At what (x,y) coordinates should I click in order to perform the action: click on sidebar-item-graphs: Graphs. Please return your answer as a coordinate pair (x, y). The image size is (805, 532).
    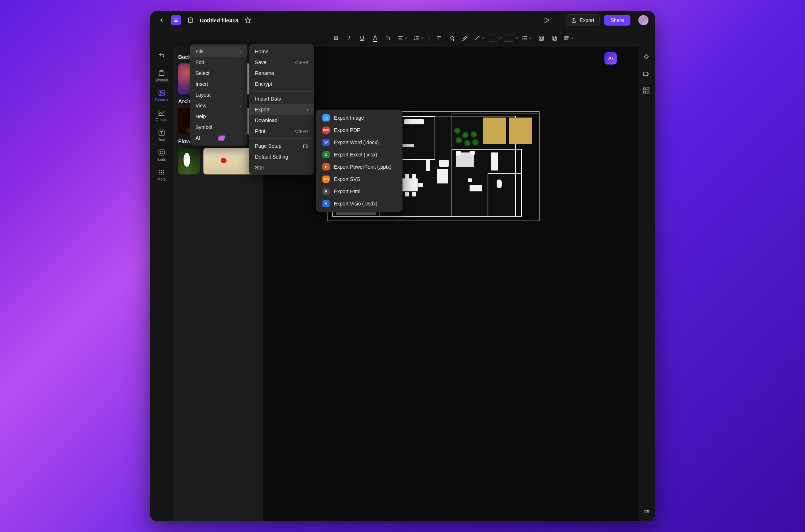
    Looking at the image, I should click on (162, 115).